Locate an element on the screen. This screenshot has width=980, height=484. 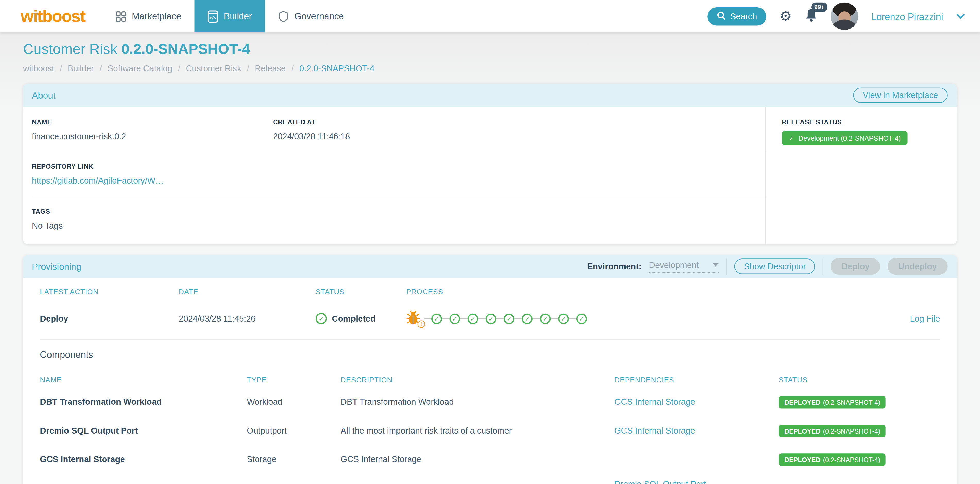
view-in-marketplace-button: View in Marketplace is located at coordinates (901, 95).